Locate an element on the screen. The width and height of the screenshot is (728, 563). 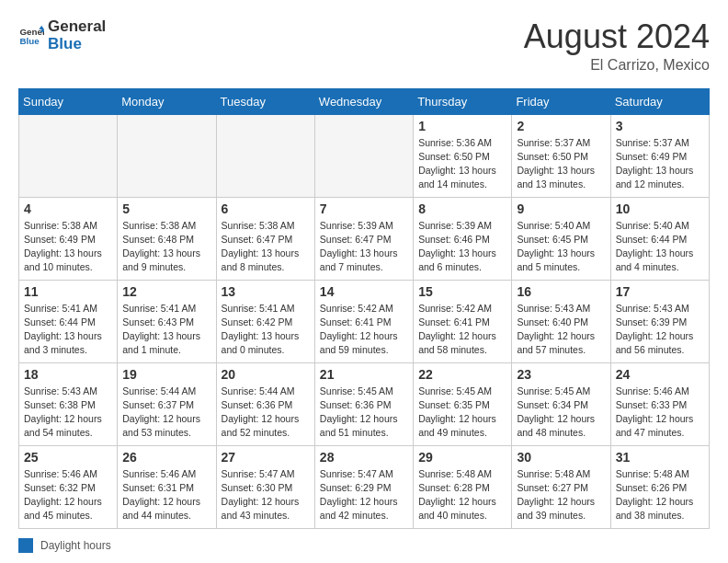
day-number: 6 is located at coordinates (266, 209).